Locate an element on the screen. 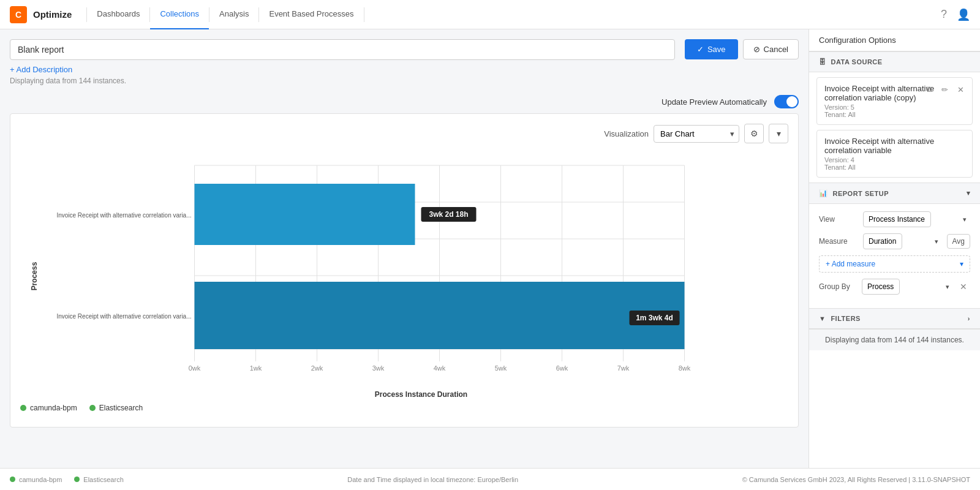 This screenshot has width=980, height=490. config-tab: Configuration Options is located at coordinates (894, 40).